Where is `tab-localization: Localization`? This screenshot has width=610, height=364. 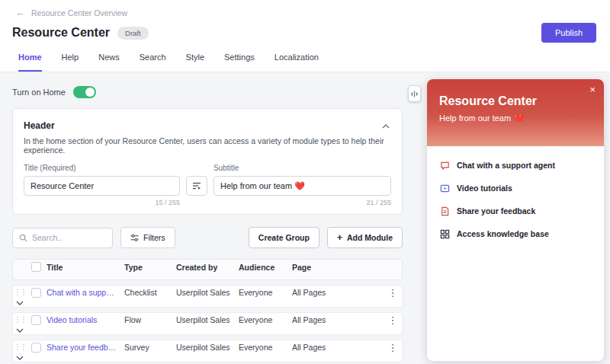 tab-localization: Localization is located at coordinates (297, 62).